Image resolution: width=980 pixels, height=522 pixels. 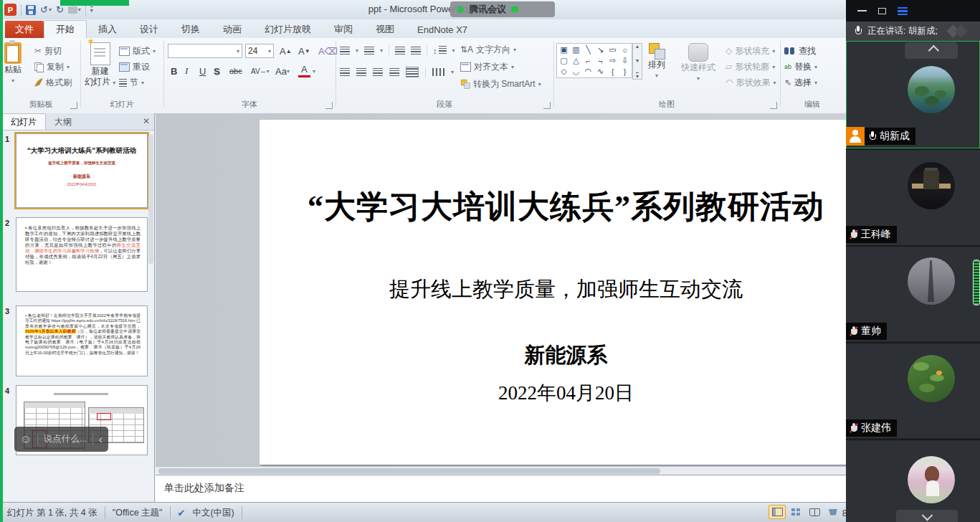 I want to click on tab-transitions: 切换, so click(x=191, y=29).